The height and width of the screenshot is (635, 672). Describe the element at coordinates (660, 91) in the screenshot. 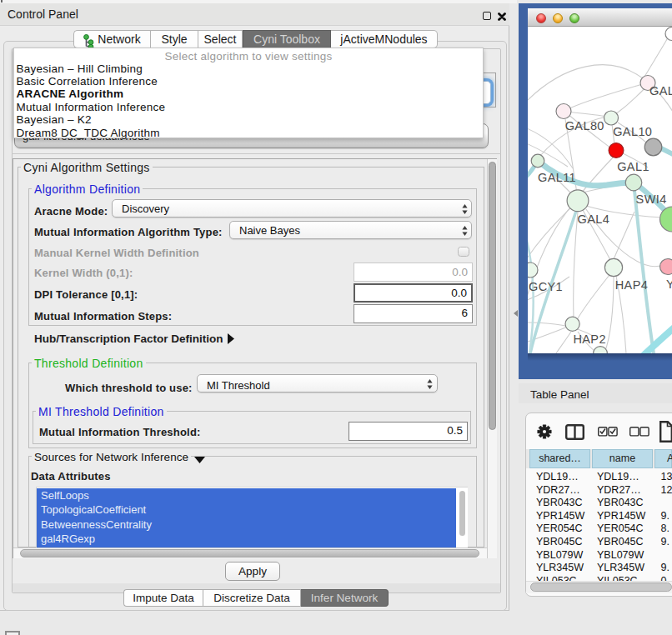

I see `svg-text: GAL2` at that location.